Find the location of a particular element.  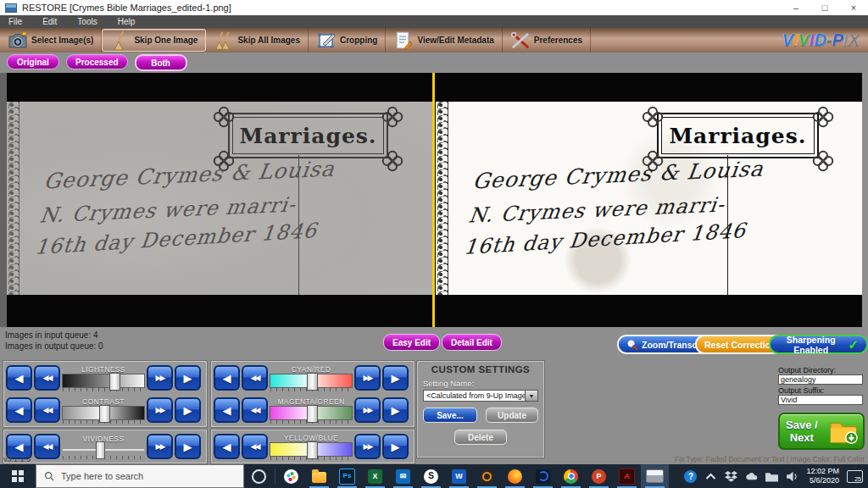

lightness-slider is located at coordinates (103, 381).